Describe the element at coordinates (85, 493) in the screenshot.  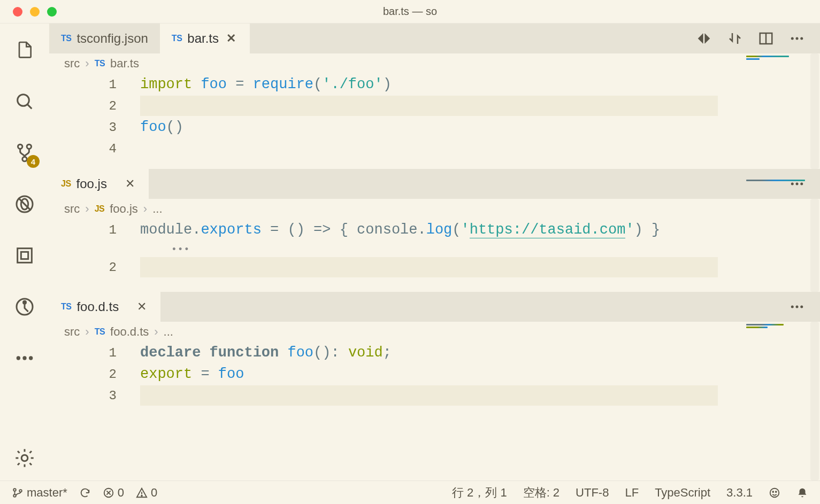
I see `sync-icon` at that location.